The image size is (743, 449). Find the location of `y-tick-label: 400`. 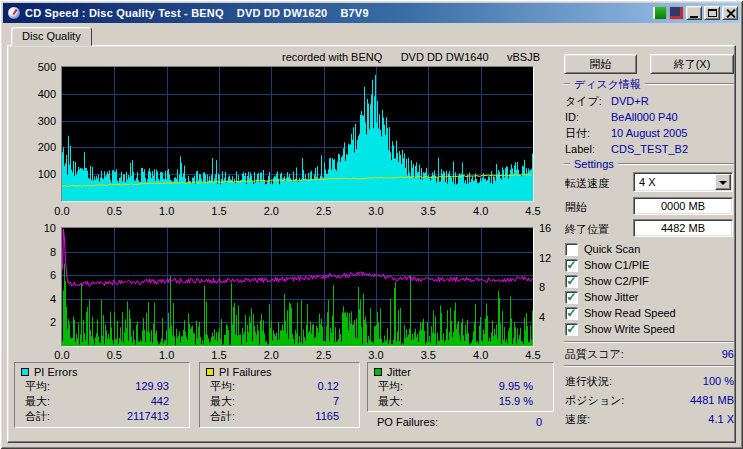

y-tick-label: 400 is located at coordinates (47, 94).